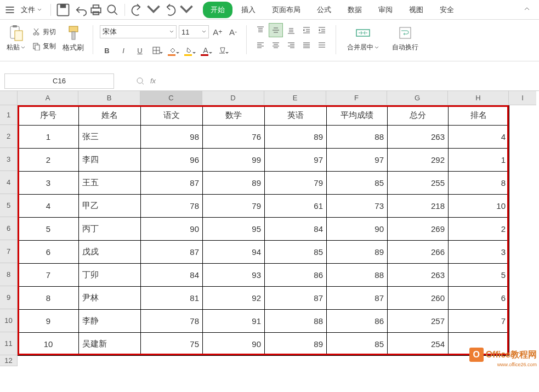 Image resolution: width=539 pixels, height=392 pixels. Describe the element at coordinates (418, 344) in the screenshot. I see `cell: 254` at that location.